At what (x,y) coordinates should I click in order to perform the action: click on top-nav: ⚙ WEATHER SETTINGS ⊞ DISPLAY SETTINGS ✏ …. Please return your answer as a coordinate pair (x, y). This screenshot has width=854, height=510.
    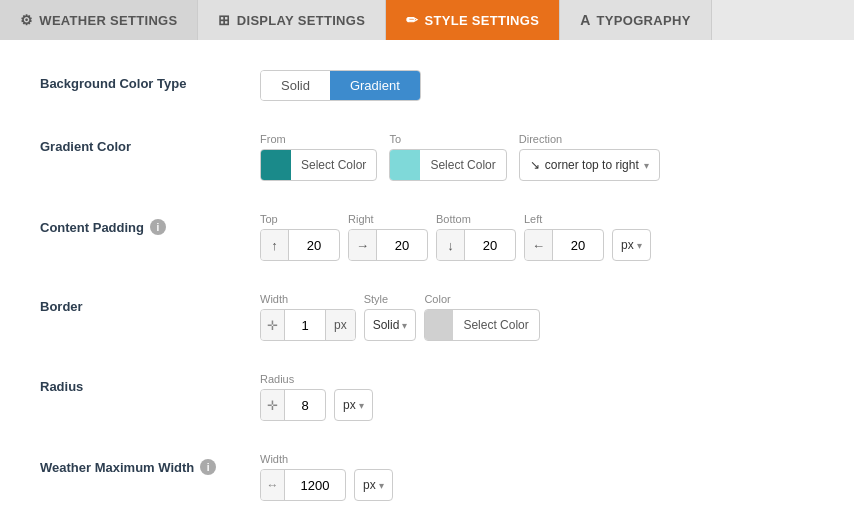
    Looking at the image, I should click on (427, 20).